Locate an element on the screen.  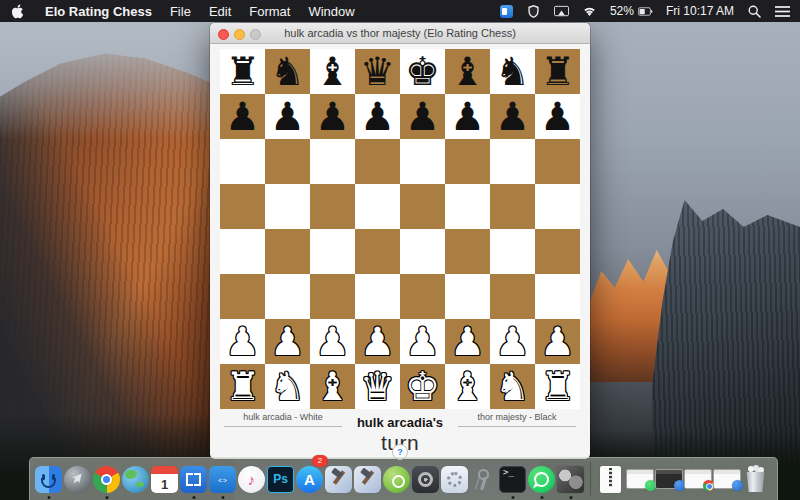
menu-clock: Fri 10:17 AM is located at coordinates (700, 11).